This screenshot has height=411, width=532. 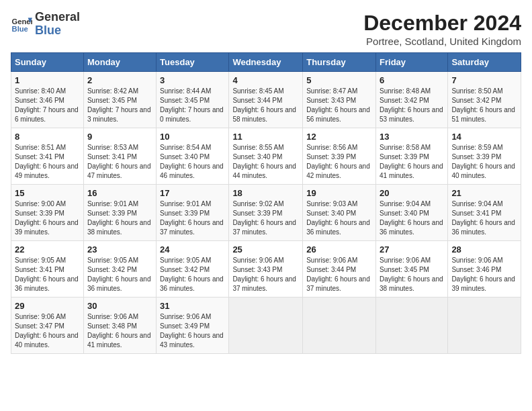 I want to click on day-info: Sunrise: 9:06 AM Sunset: 3:46 PM Dayligh…, so click(x=484, y=275).